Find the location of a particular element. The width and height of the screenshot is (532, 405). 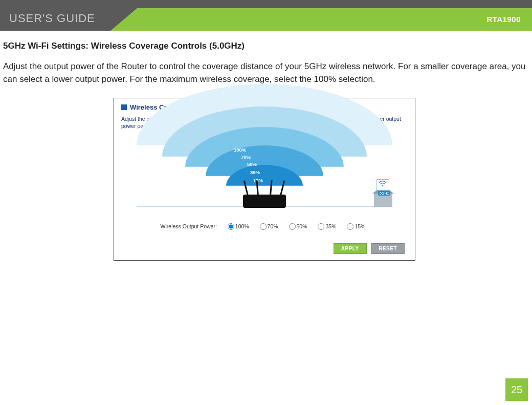

radio-15-input is located at coordinates (350, 226).